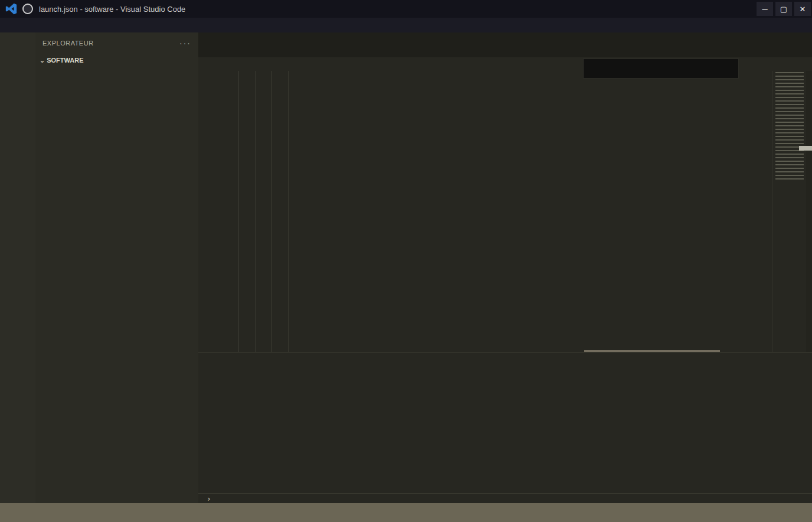 The image size is (812, 522). What do you see at coordinates (68, 43) in the screenshot?
I see `sidebar-title: EXPLORATEUR` at bounding box center [68, 43].